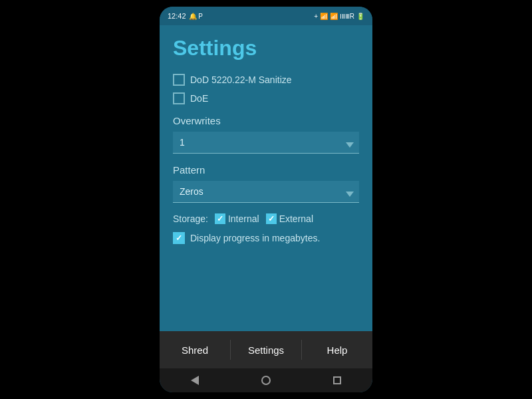 The width and height of the screenshot is (532, 399). What do you see at coordinates (200, 98) in the screenshot?
I see `doe-label: DoE` at bounding box center [200, 98].